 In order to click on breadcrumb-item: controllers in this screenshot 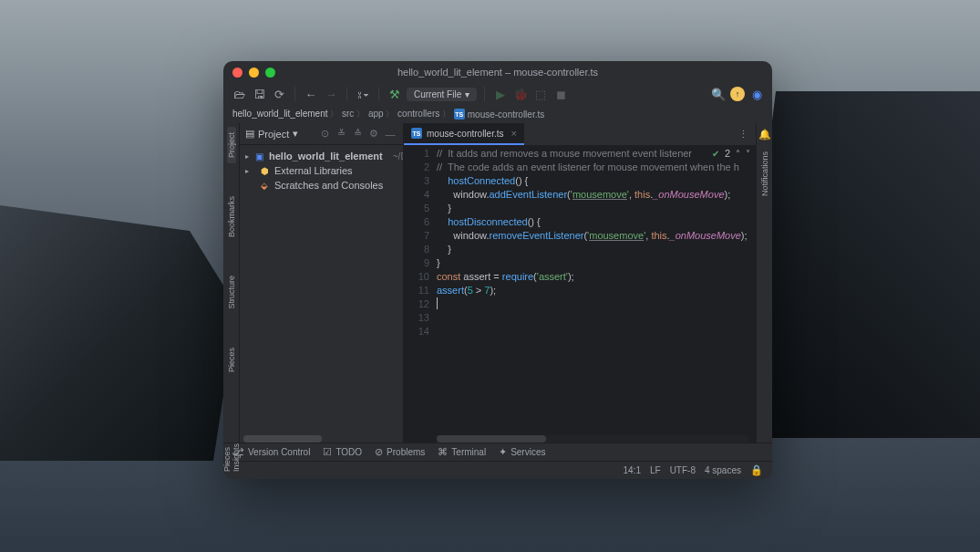, I will do `click(424, 115)`.